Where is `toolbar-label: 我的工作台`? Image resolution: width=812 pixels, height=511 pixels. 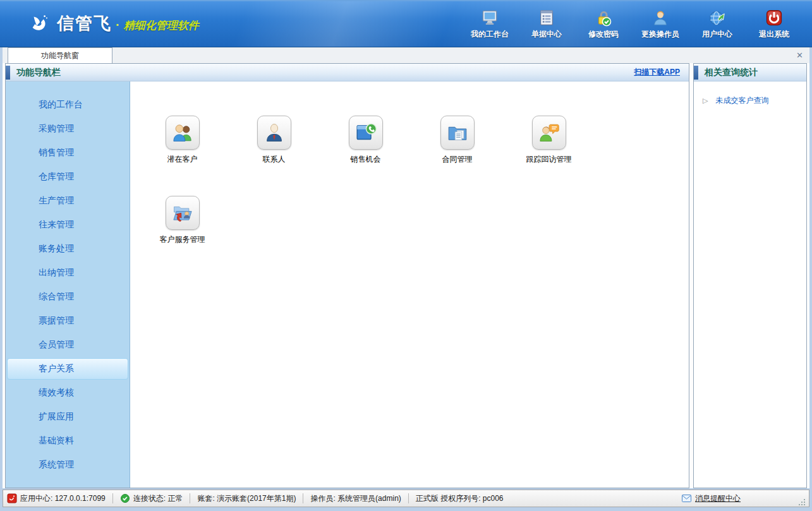
toolbar-label: 我的工作台 is located at coordinates (490, 34).